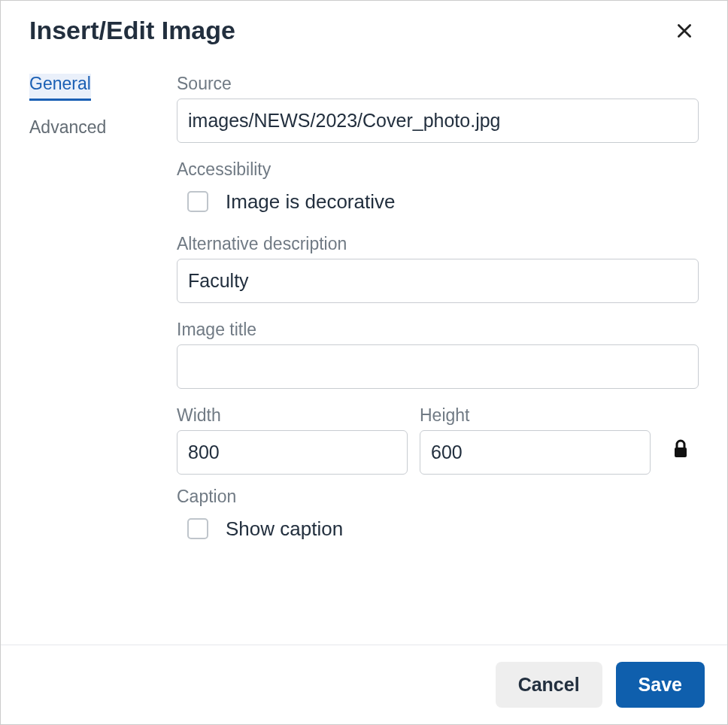 The image size is (728, 725). Describe the element at coordinates (284, 529) in the screenshot. I see `show-caption-label: Show caption` at that location.